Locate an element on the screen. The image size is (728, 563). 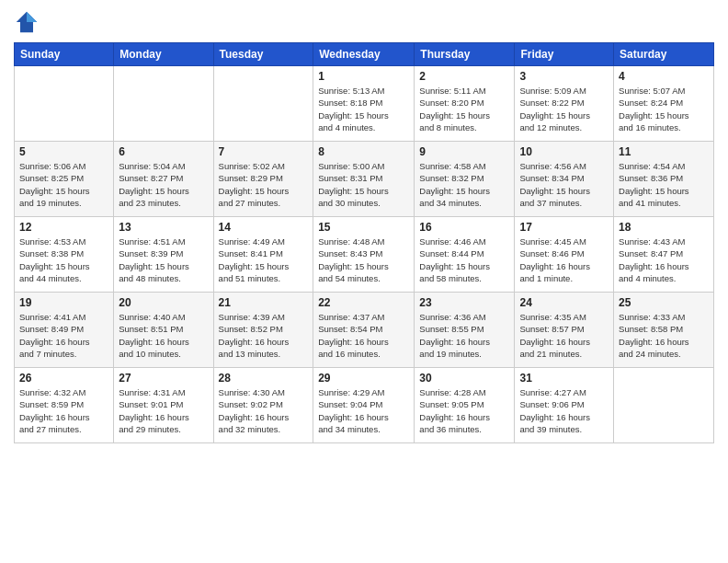
day-number: 3 is located at coordinates (564, 76).